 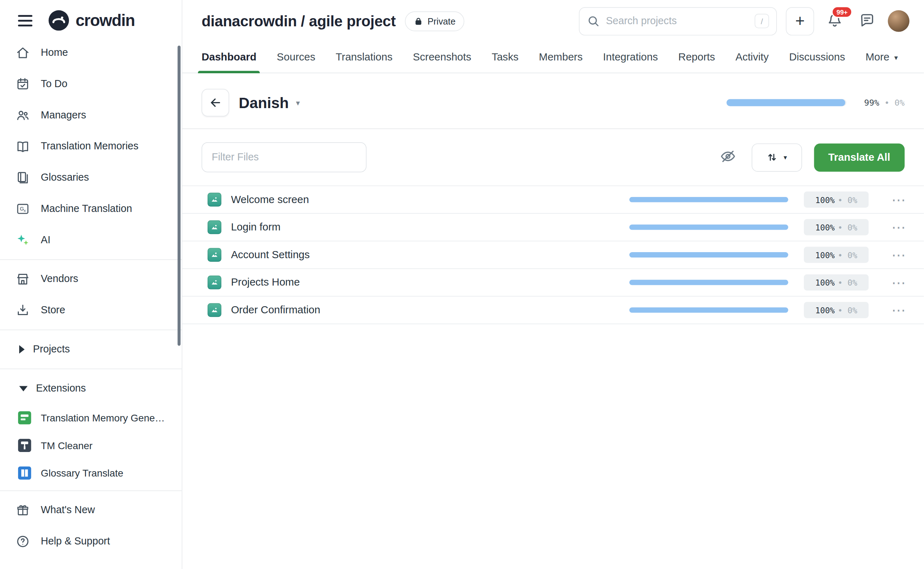 I want to click on messages-button, so click(x=867, y=21).